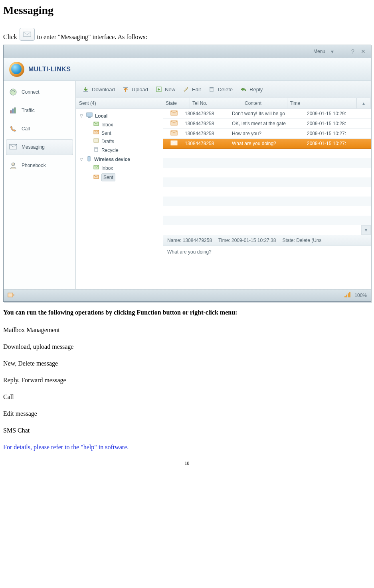  Describe the element at coordinates (96, 178) in the screenshot. I see `sent-icon` at that location.